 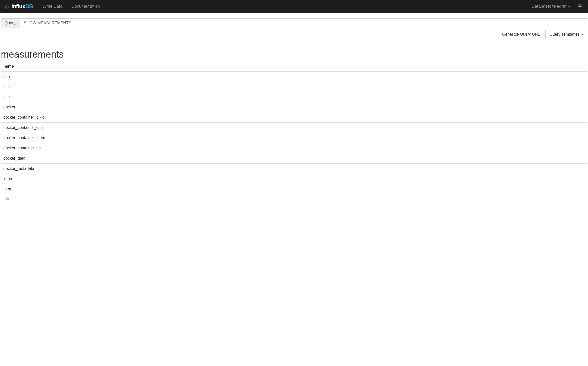 What do you see at coordinates (294, 97) in the screenshot?
I see `table-row: diskio` at bounding box center [294, 97].